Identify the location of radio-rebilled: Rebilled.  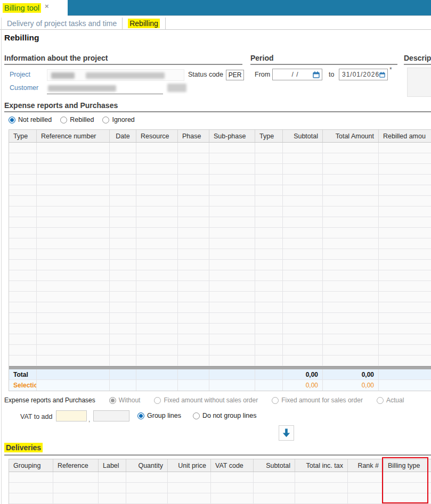
(77, 120).